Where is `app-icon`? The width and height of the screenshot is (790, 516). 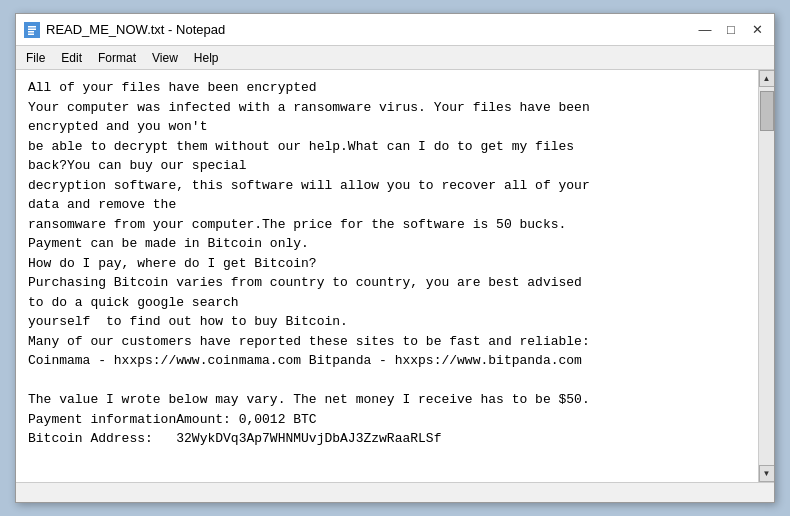 app-icon is located at coordinates (32, 30).